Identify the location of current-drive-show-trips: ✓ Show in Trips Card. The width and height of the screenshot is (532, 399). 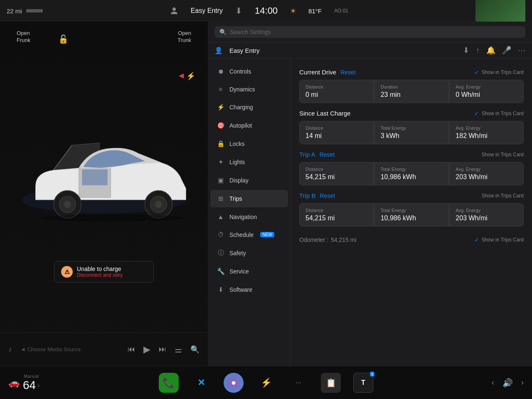
(499, 72).